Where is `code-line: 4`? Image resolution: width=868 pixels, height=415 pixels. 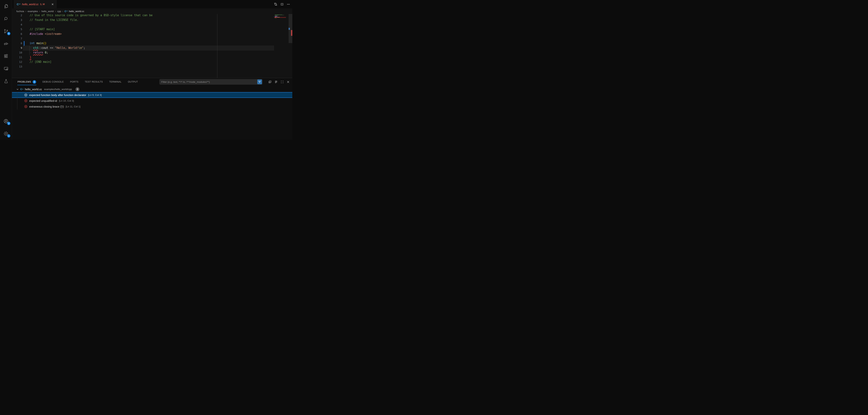
code-line: 4 is located at coordinates (150, 25).